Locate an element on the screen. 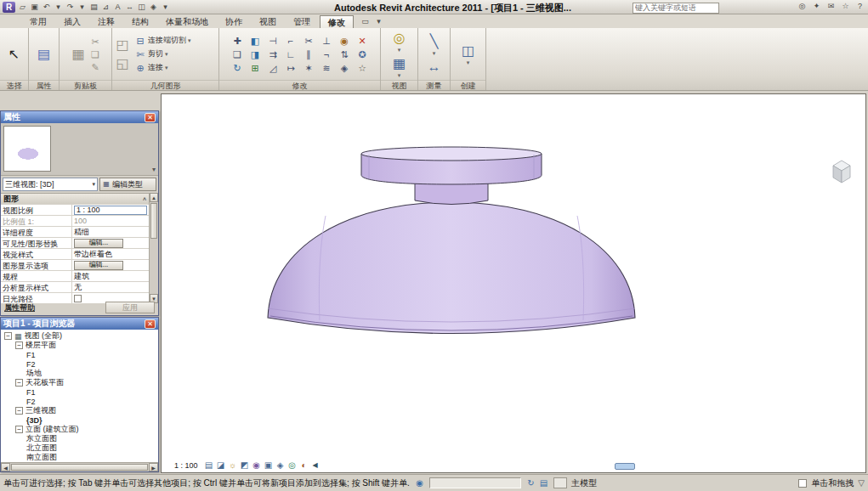 The width and height of the screenshot is (868, 491). print-icon: ▤ is located at coordinates (94, 7).